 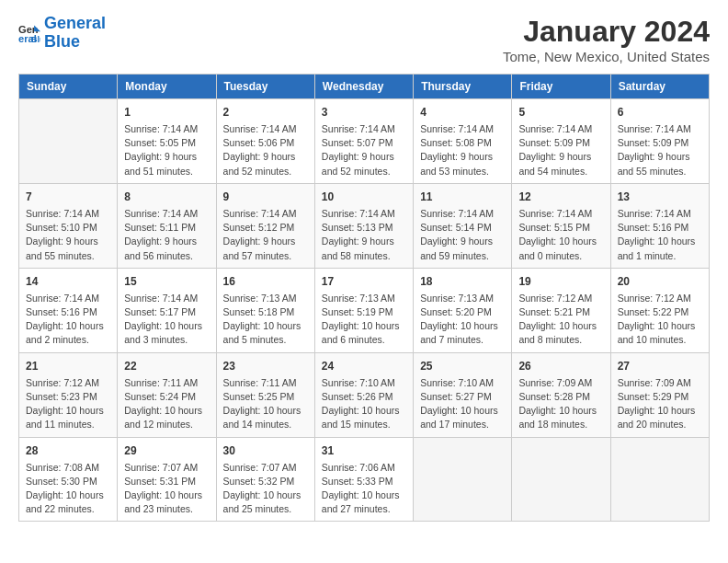 I want to click on day-info: Sunrise: 7:09 AM Sunset: 5:28 PM Dayligh…, so click(x=561, y=405).